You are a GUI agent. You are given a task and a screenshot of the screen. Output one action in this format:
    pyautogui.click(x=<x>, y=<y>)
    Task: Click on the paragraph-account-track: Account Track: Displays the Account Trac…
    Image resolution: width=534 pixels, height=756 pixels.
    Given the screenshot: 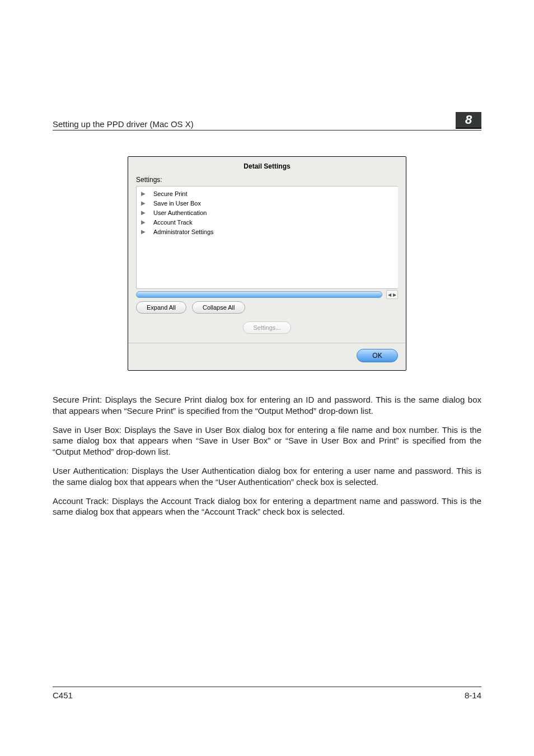 What is the action you would take?
    pyautogui.click(x=267, y=507)
    